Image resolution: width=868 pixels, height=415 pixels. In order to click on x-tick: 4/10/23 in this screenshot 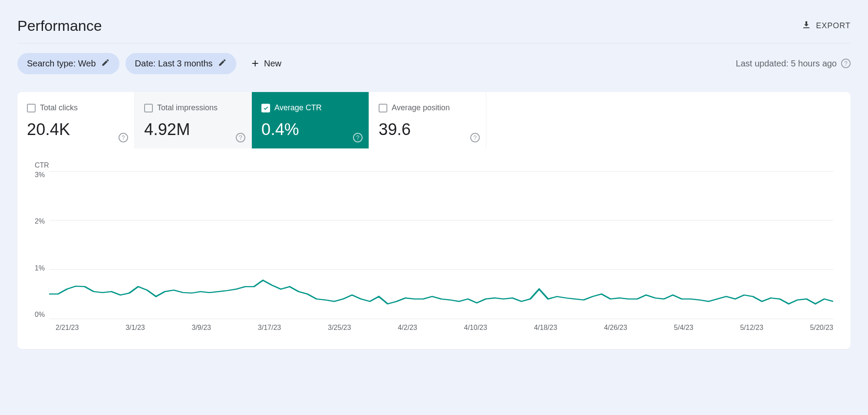, I will do `click(476, 328)`.